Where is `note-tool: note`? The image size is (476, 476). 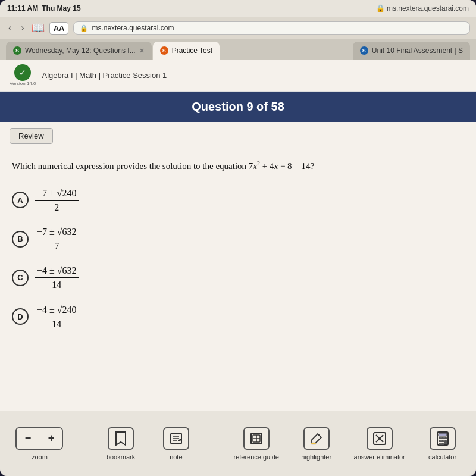
note-tool: note is located at coordinates (176, 444).